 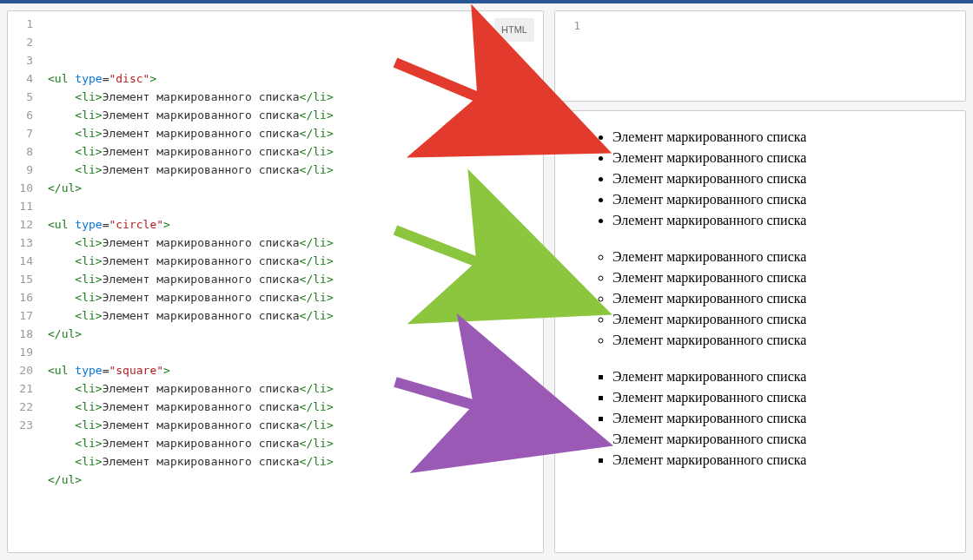 I want to click on line-number: 15, so click(x=21, y=280).